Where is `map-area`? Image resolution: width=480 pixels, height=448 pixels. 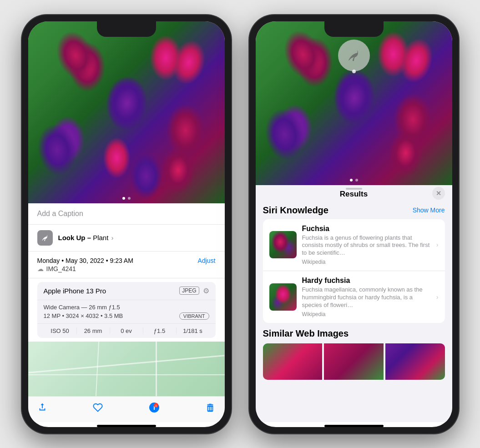
map-area is located at coordinates (126, 369).